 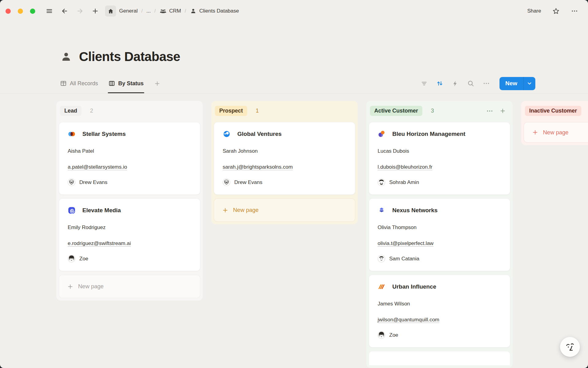 I want to click on sort-icon, so click(x=440, y=83).